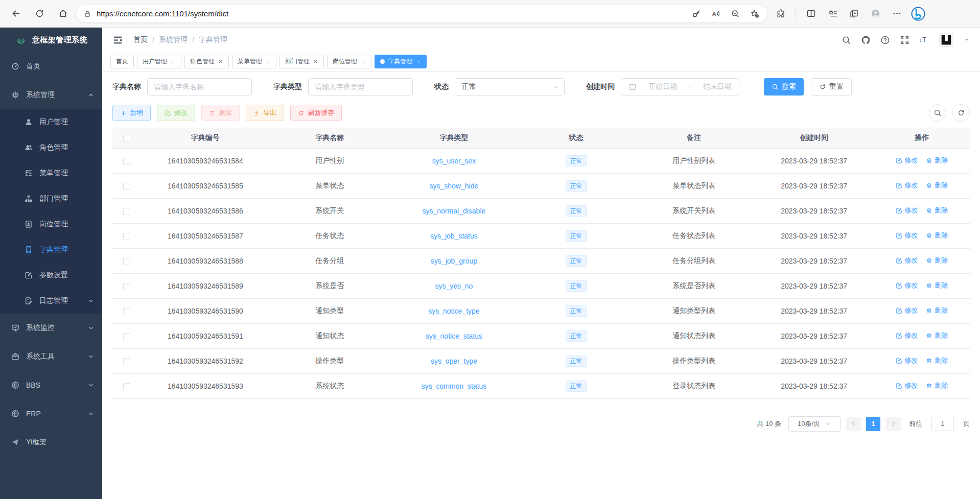 The height and width of the screenshot is (499, 980). What do you see at coordinates (316, 113) in the screenshot?
I see `refresh-cache-button: 刷新缓存` at bounding box center [316, 113].